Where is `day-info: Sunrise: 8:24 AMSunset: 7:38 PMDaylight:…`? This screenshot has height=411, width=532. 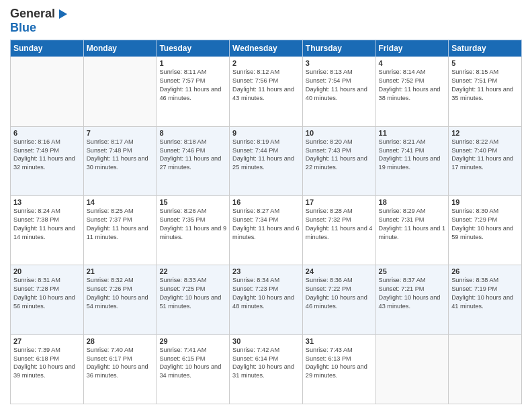
day-info: Sunrise: 8:24 AMSunset: 7:38 PMDaylight:… is located at coordinates (47, 224).